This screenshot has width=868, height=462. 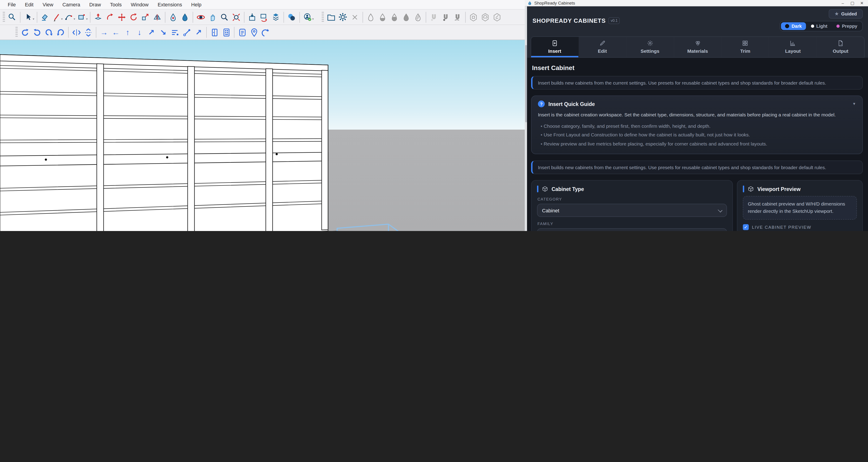 What do you see at coordinates (862, 3) in the screenshot?
I see `close-window-button: ✕` at bounding box center [862, 3].